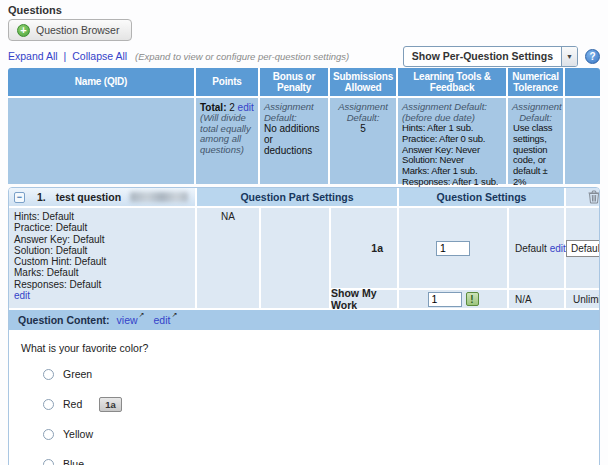 The height and width of the screenshot is (465, 608). What do you see at coordinates (64, 320) in the screenshot?
I see `question-content-label: Question Content:` at bounding box center [64, 320].